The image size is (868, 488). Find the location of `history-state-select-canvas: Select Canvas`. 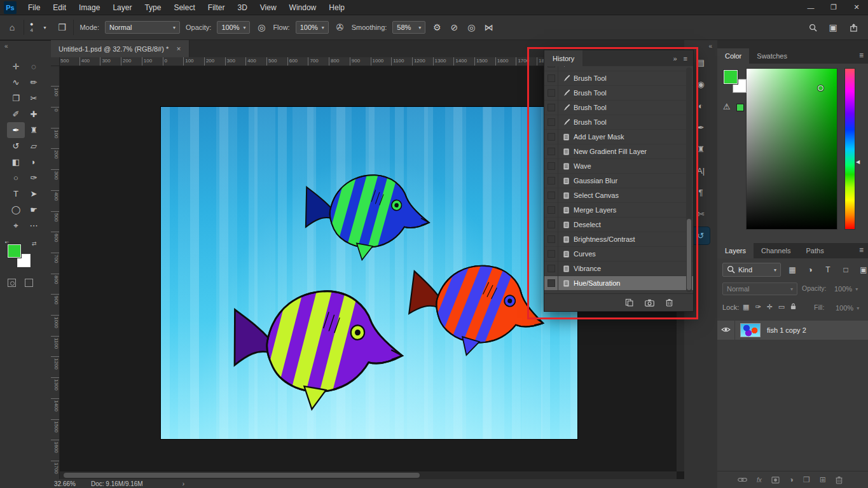

history-state-select-canvas: Select Canvas is located at coordinates (619, 196).